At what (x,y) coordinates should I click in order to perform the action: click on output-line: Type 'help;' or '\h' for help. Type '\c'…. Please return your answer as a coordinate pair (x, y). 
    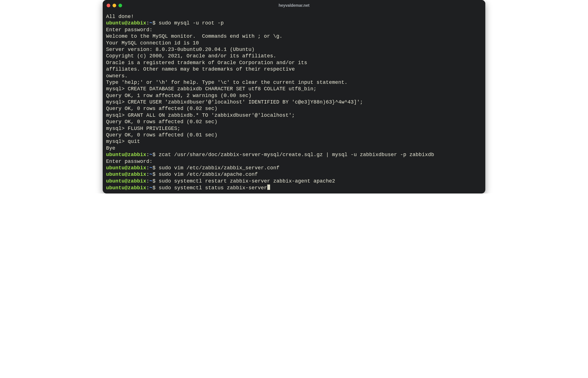
    Looking at the image, I should click on (294, 83).